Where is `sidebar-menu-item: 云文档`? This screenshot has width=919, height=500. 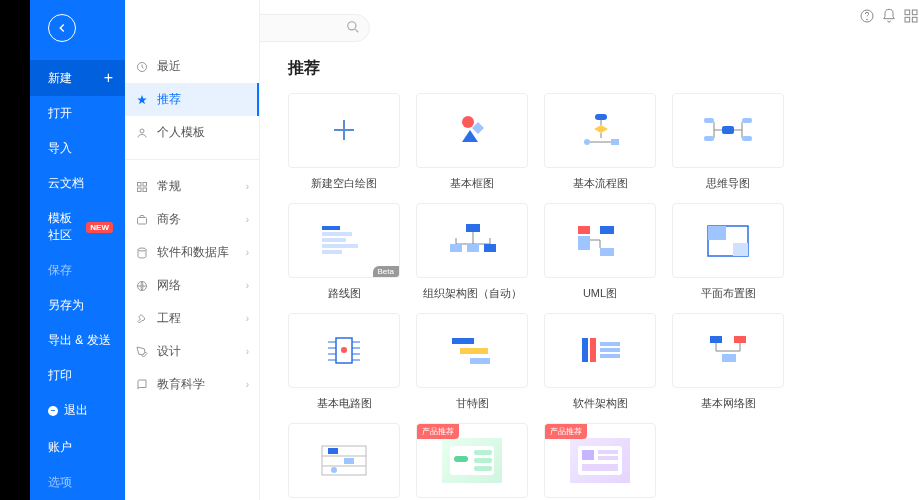
sidebar-menu-item: 云文档 is located at coordinates (78, 184).